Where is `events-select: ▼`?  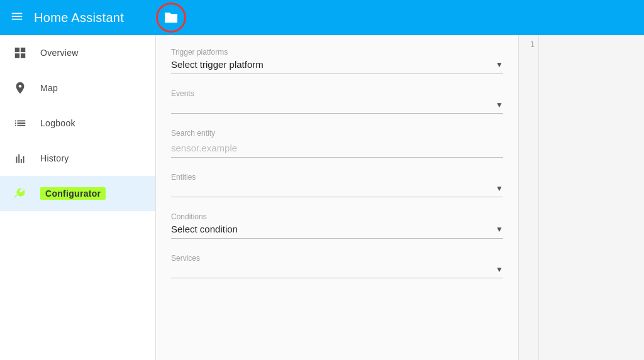 events-select: ▼ is located at coordinates (337, 107).